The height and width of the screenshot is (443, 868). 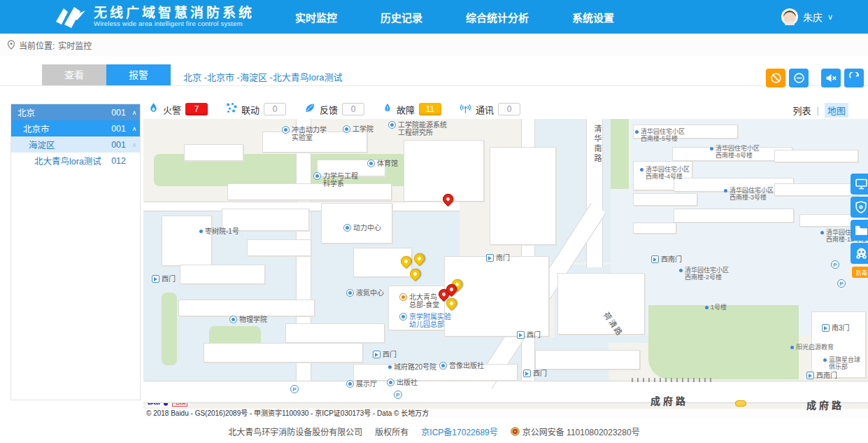 What do you see at coordinates (860, 272) in the screenshot?
I see `side-tag: 防毒` at bounding box center [860, 272].